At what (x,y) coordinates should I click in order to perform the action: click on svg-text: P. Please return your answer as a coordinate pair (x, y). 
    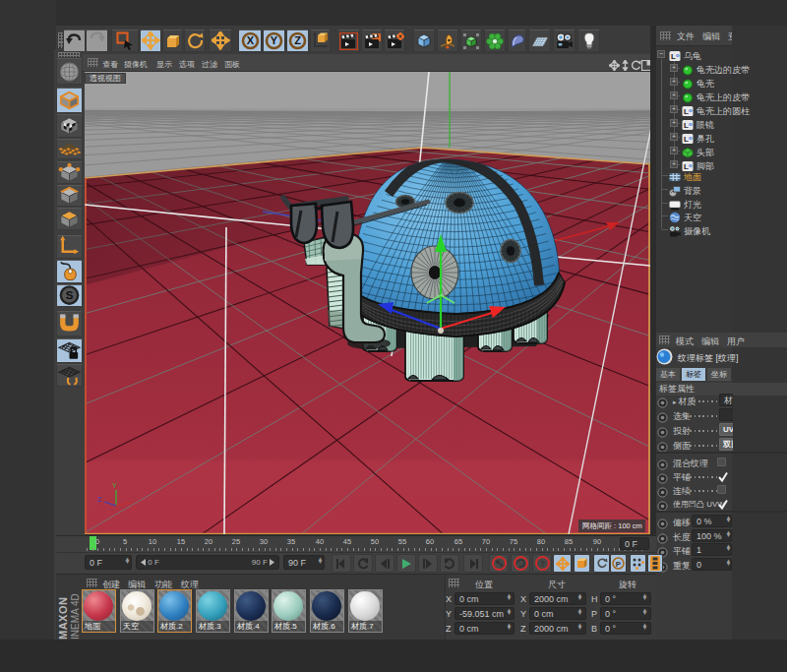
    Looking at the image, I should click on (619, 565).